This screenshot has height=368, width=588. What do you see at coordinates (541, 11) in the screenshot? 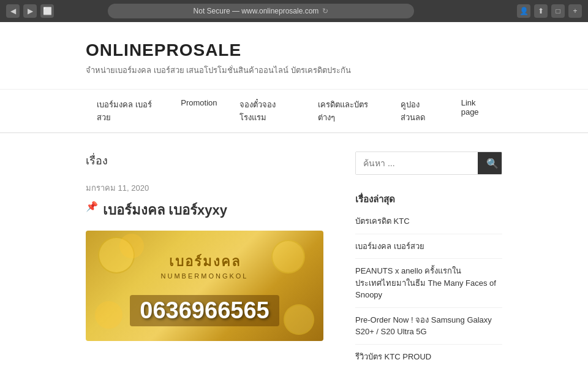
I see `bookmark-button: ⬆` at bounding box center [541, 11].